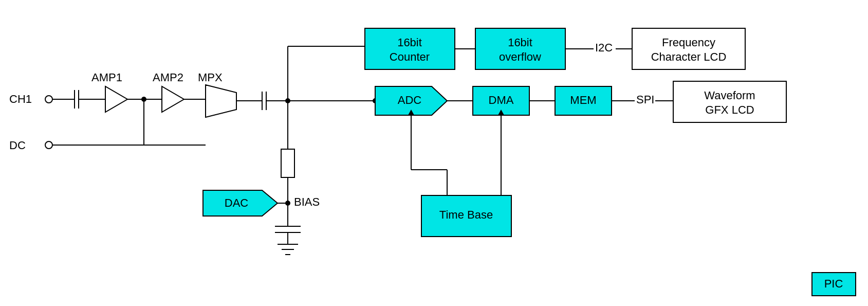 The image size is (868, 306). I want to click on freq-lcd-block, so click(689, 49).